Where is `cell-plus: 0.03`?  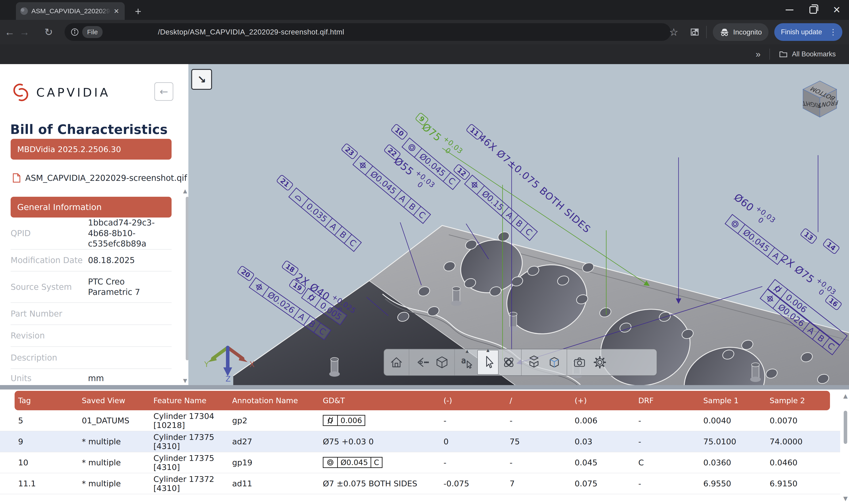
cell-plus: 0.03 is located at coordinates (607, 442).